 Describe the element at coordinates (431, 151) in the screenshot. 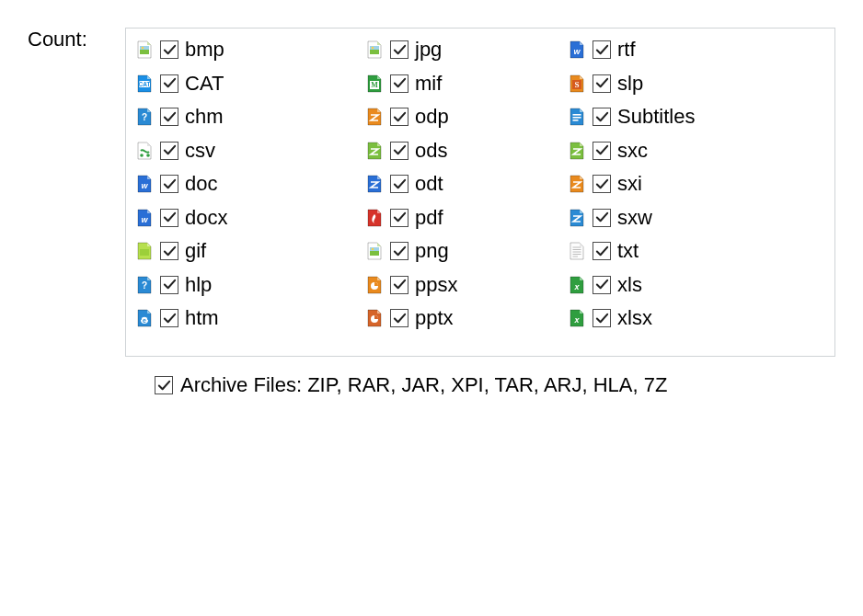

I see `filetype-label: ods` at that location.